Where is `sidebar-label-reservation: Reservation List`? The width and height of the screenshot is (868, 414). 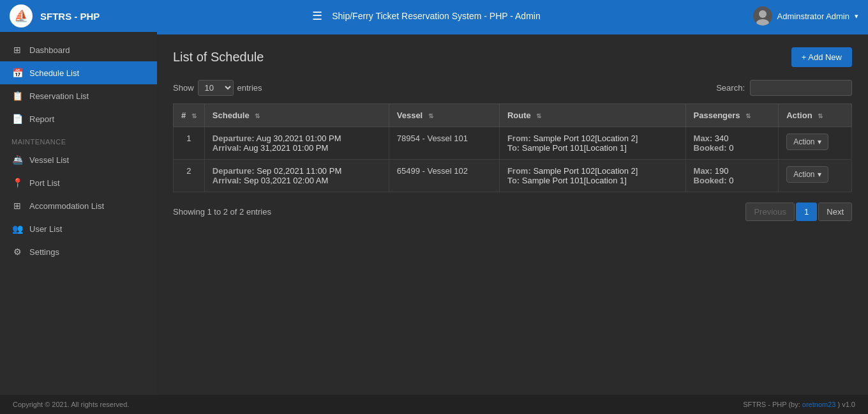
sidebar-label-reservation: Reservation List is located at coordinates (59, 96).